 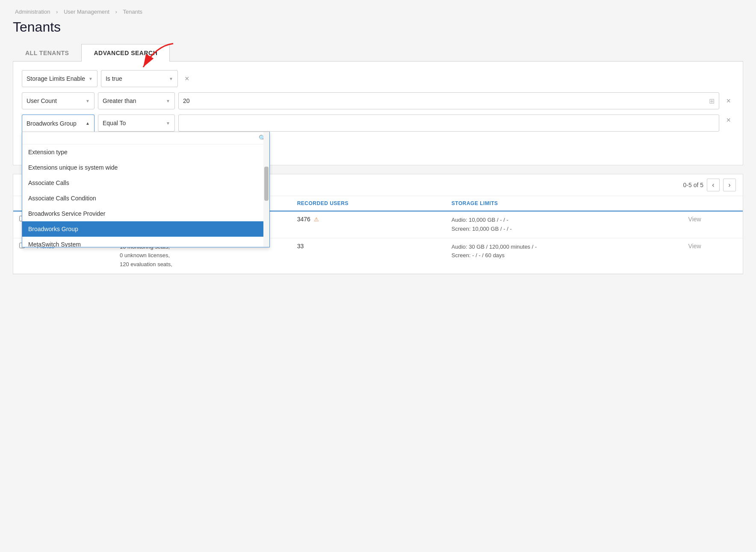 I want to click on row2-recorded-users: 33, so click(x=369, y=255).